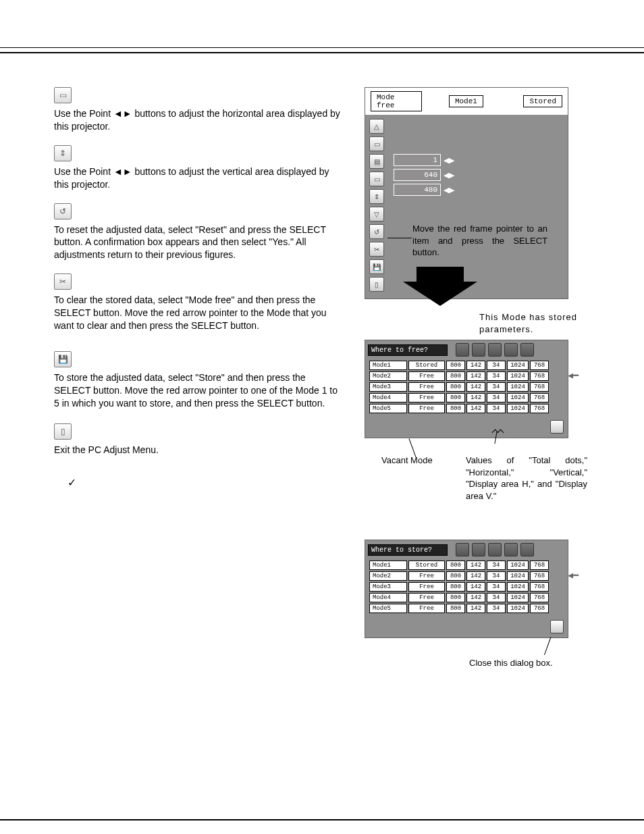 The width and height of the screenshot is (644, 834). I want to click on arrow-up-icon: △, so click(377, 126).